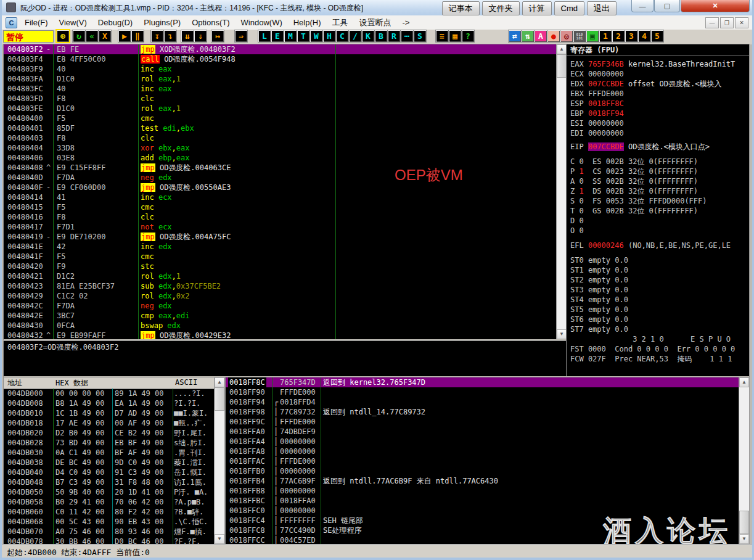 The height and width of the screenshot is (560, 754). Describe the element at coordinates (280, 217) in the screenshot. I see `disasm-row: 00480416F8clc` at that location.